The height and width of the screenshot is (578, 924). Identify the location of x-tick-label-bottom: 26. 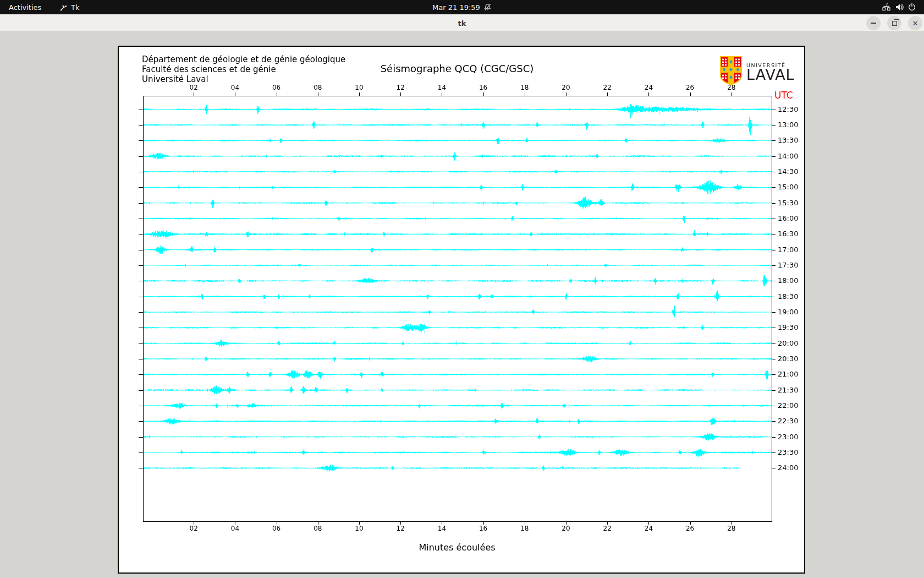
(690, 528).